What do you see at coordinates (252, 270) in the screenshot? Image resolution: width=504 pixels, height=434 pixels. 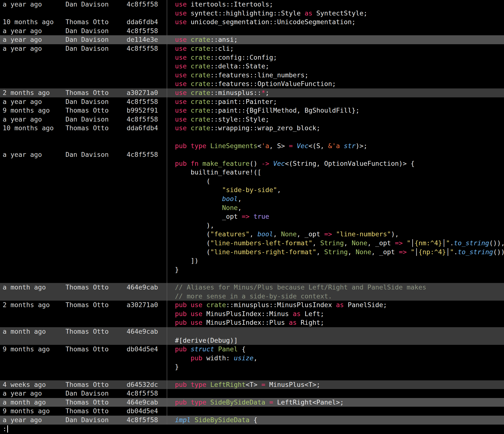 I see `blame-row: }` at bounding box center [252, 270].